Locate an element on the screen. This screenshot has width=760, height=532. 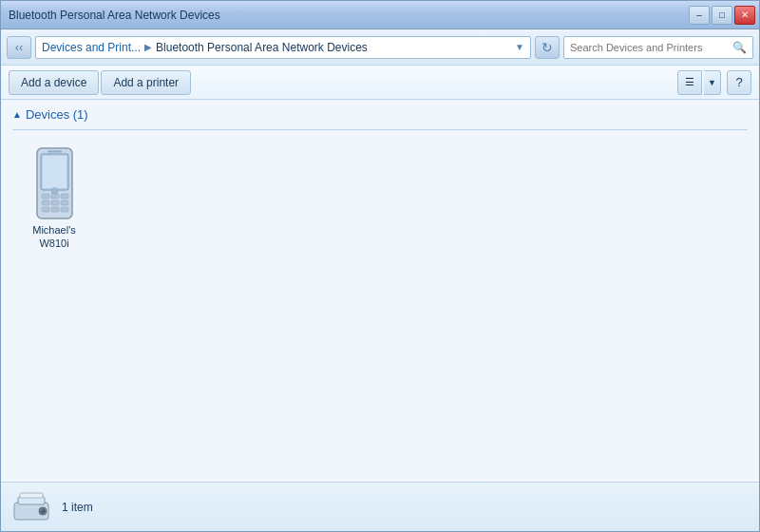
devices-section-header: ▲ Devices (1) is located at coordinates (380, 114).